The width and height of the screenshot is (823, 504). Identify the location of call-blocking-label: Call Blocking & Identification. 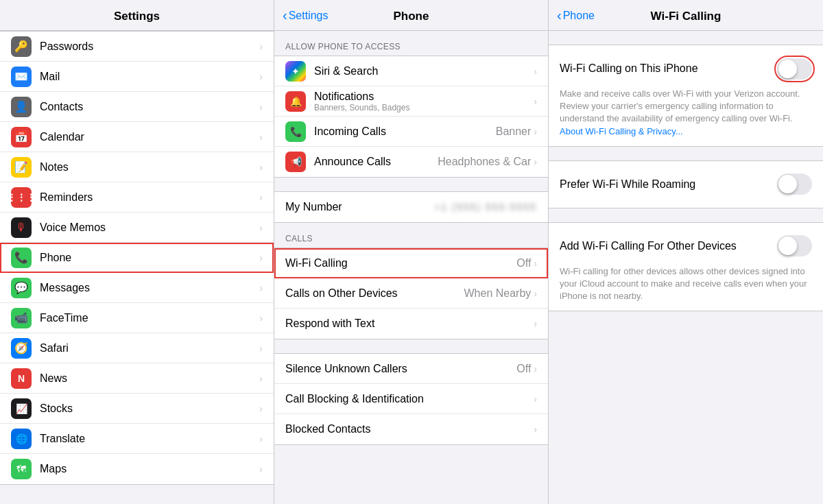
(409, 399).